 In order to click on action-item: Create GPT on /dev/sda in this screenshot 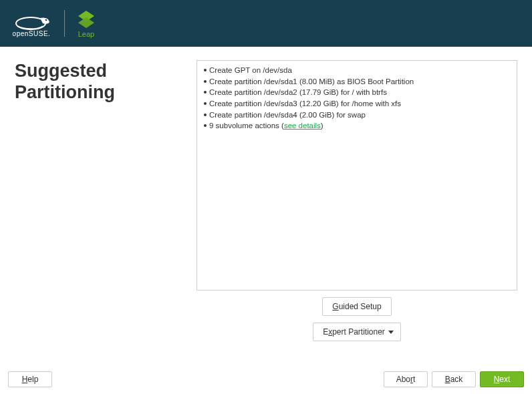, I will do `click(357, 71)`.